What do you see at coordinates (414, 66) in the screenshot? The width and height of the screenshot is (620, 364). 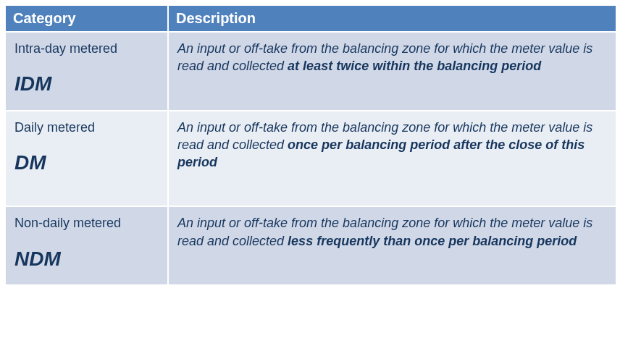 I see `desc-bold: at least twice within the balancing peri…` at bounding box center [414, 66].